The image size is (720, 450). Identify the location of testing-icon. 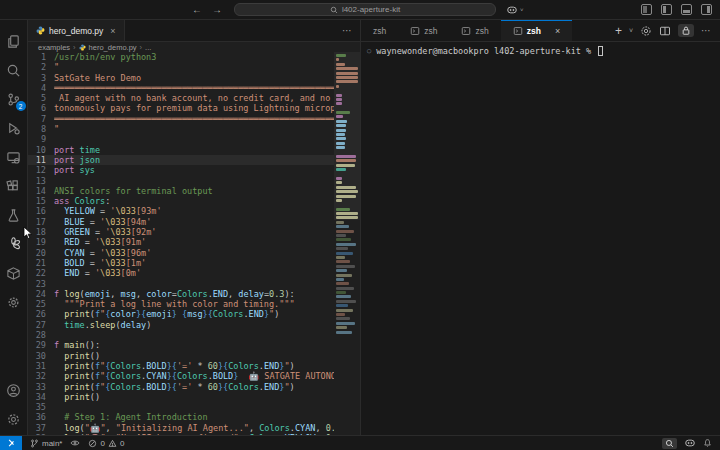
(14, 215).